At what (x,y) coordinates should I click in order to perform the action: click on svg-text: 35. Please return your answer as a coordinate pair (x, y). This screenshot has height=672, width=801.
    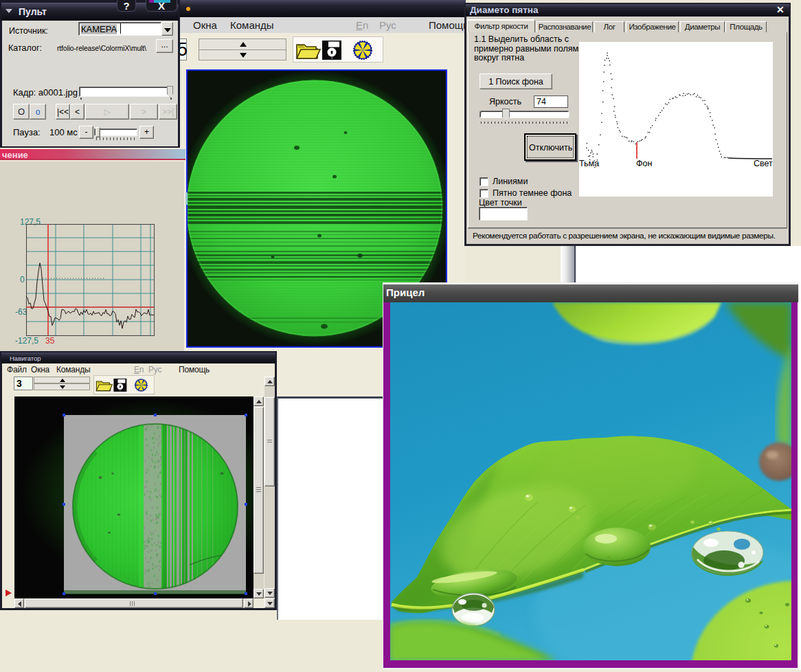
    Looking at the image, I should click on (50, 341).